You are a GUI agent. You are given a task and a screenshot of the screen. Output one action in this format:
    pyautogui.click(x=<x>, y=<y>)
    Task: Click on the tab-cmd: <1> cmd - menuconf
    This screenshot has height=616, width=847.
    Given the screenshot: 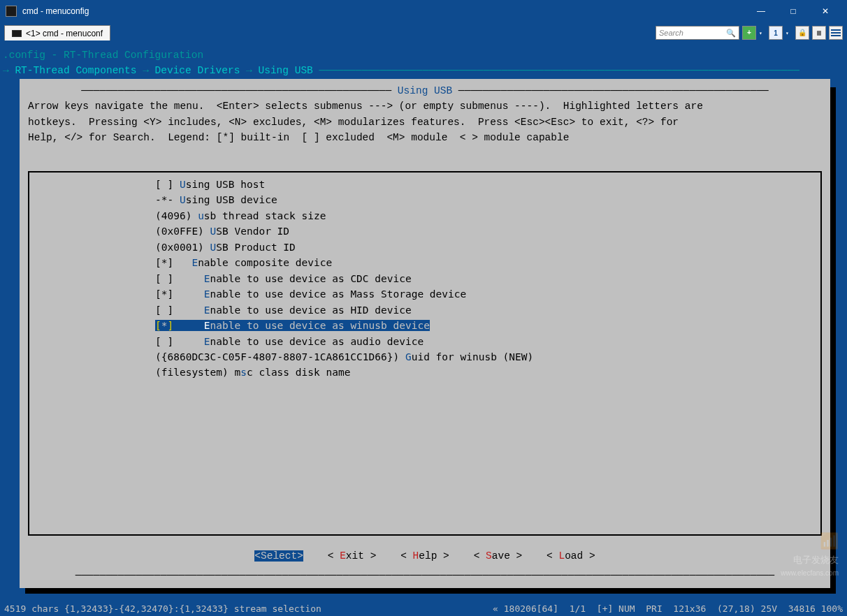 What is the action you would take?
    pyautogui.click(x=57, y=33)
    